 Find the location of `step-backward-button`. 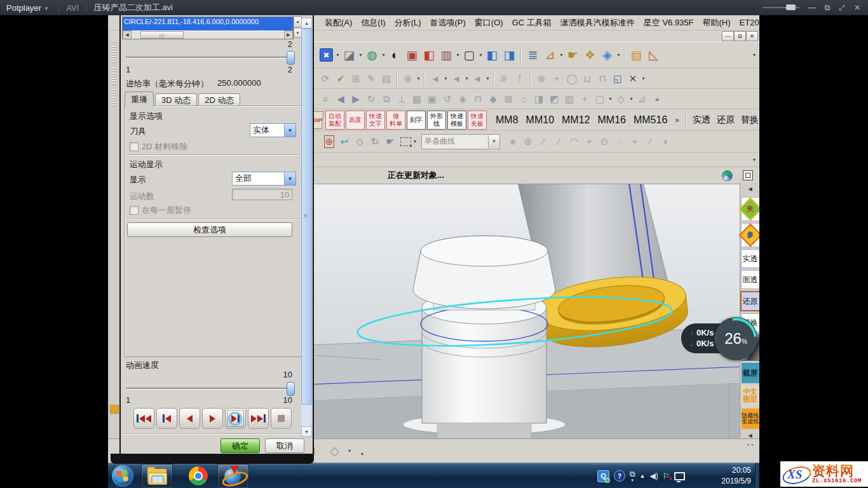

step-backward-button is located at coordinates (166, 418).